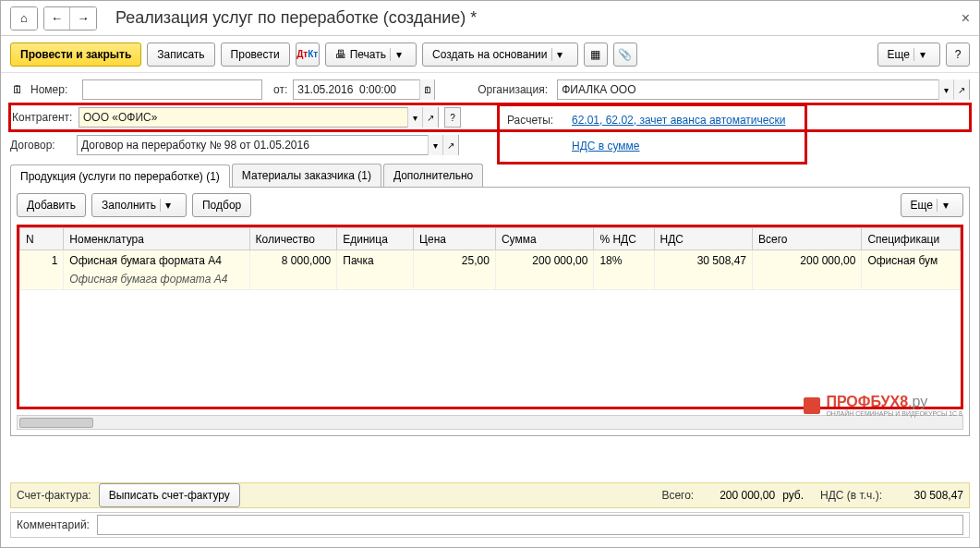 The width and height of the screenshot is (980, 548). Describe the element at coordinates (294, 239) in the screenshot. I see `col-qty: Количество` at that location.